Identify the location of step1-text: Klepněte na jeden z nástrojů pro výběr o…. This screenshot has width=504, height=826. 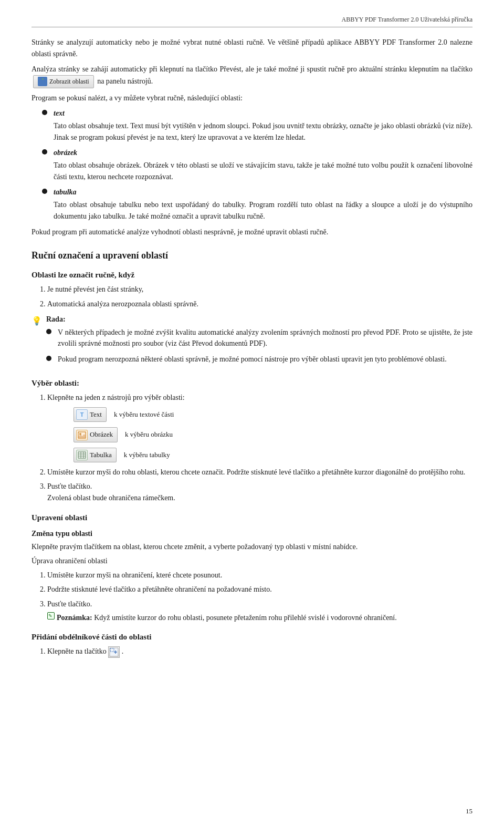
(116, 397).